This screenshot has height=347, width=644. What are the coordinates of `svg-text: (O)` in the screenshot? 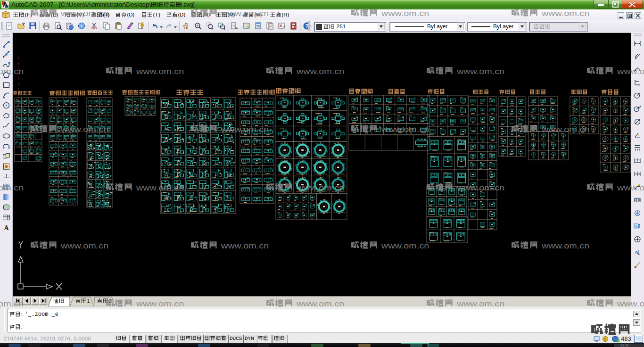 It's located at (131, 15).